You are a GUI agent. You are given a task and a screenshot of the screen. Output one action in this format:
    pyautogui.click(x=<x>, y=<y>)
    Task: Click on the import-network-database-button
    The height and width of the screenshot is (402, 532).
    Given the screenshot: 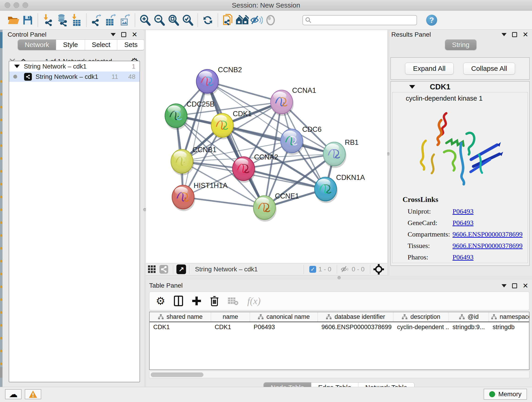 What is the action you would take?
    pyautogui.click(x=62, y=20)
    